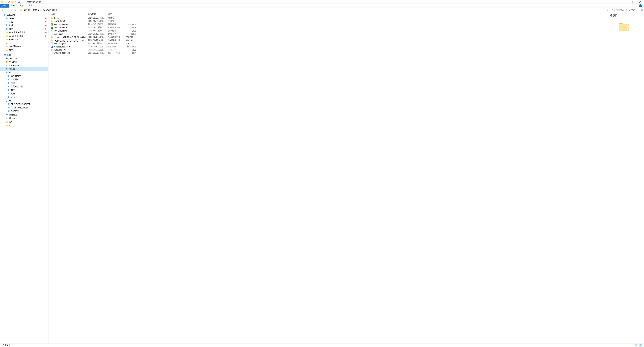  Describe the element at coordinates (24, 22) in the screenshot. I see `tree-item: 下载📌` at that location.